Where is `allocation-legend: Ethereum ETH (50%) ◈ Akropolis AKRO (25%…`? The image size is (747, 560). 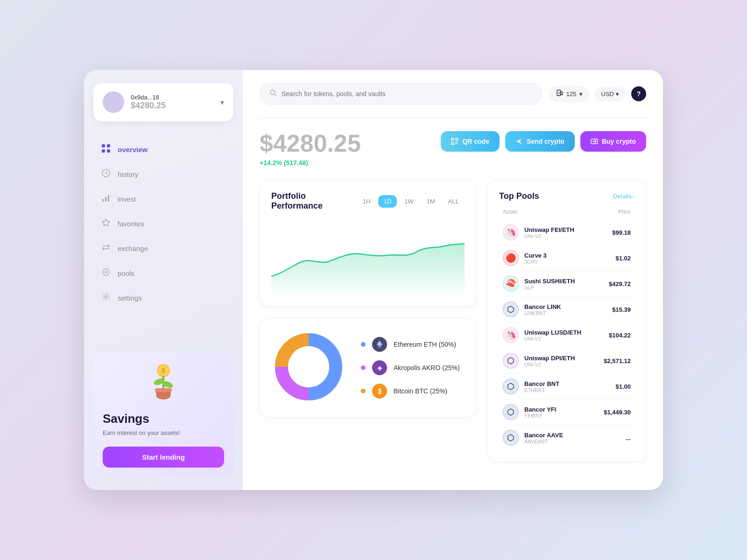 allocation-legend: Ethereum ETH (50%) ◈ Akropolis AKRO (25%… is located at coordinates (410, 368).